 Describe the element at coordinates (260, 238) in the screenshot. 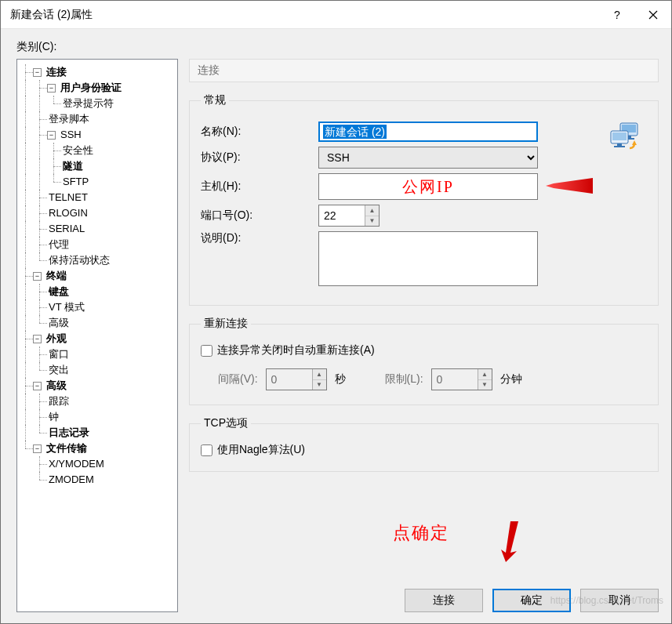

I see `desc-label: 说明(D):` at that location.